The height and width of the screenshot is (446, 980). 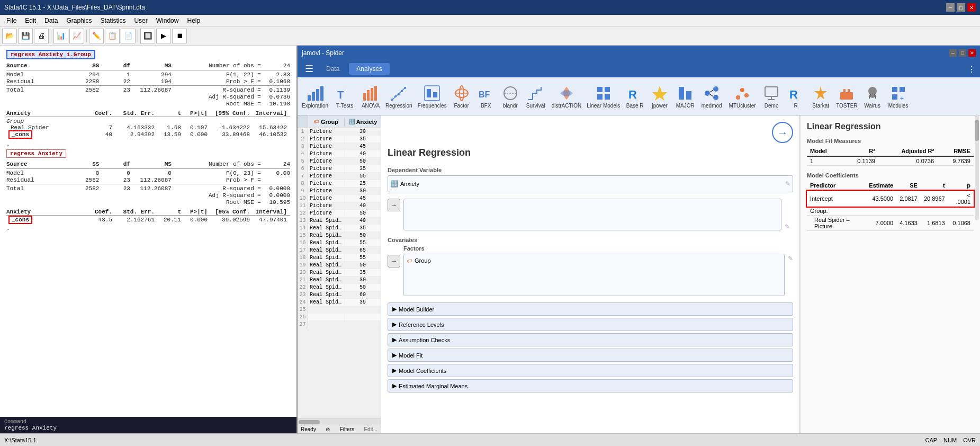 I want to click on data-rows-container: 1Picture302Picture353Picture454Picture40…, so click(x=339, y=273).